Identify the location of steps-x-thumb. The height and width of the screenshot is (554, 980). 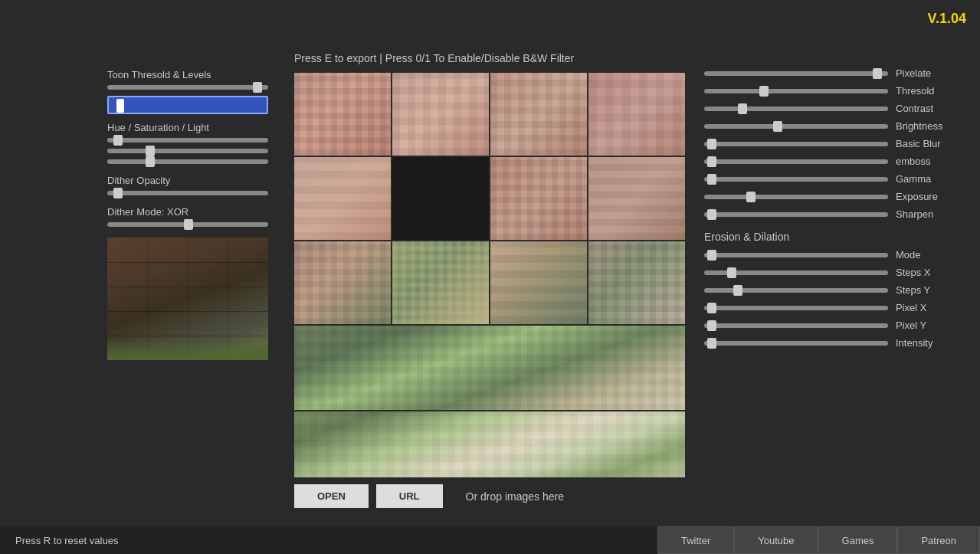
(732, 273).